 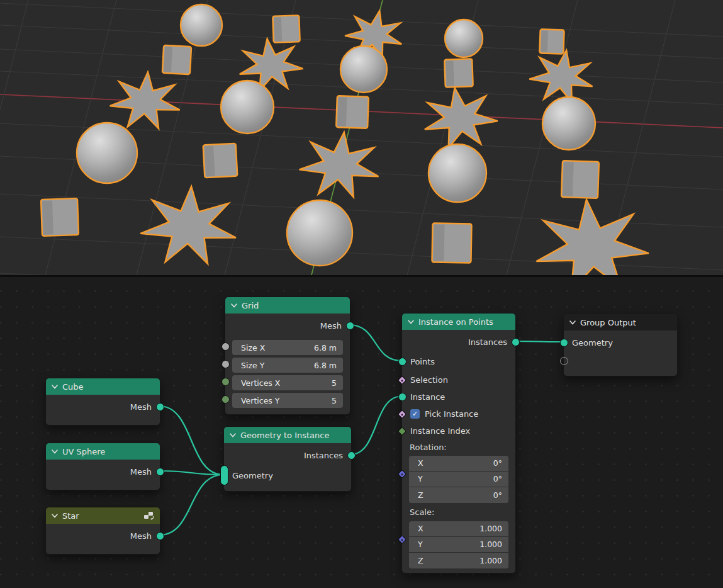 I want to click on node-group-icon, so click(x=149, y=516).